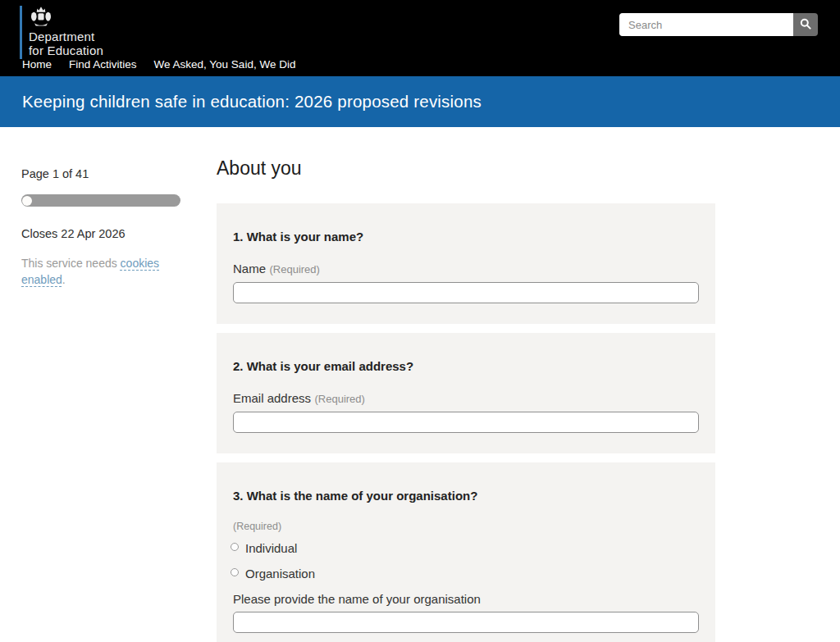  I want to click on question-card-email: 2. What is your email address? Email add…, so click(466, 394).